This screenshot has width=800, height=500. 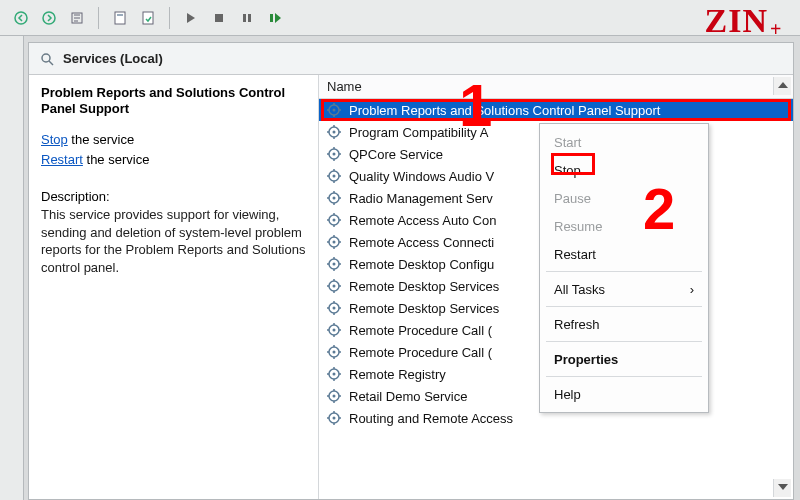 I want to click on forward-icon, so click(x=49, y=18).